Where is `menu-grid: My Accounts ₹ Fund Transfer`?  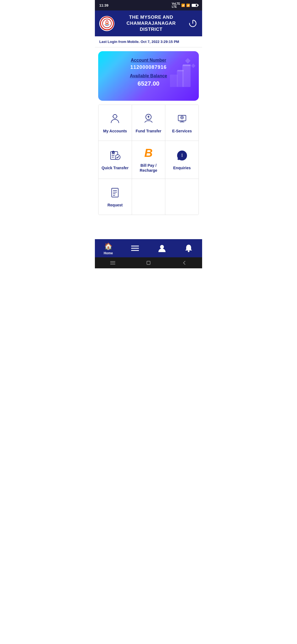 menu-grid: My Accounts ₹ Fund Transfer is located at coordinates (148, 160).